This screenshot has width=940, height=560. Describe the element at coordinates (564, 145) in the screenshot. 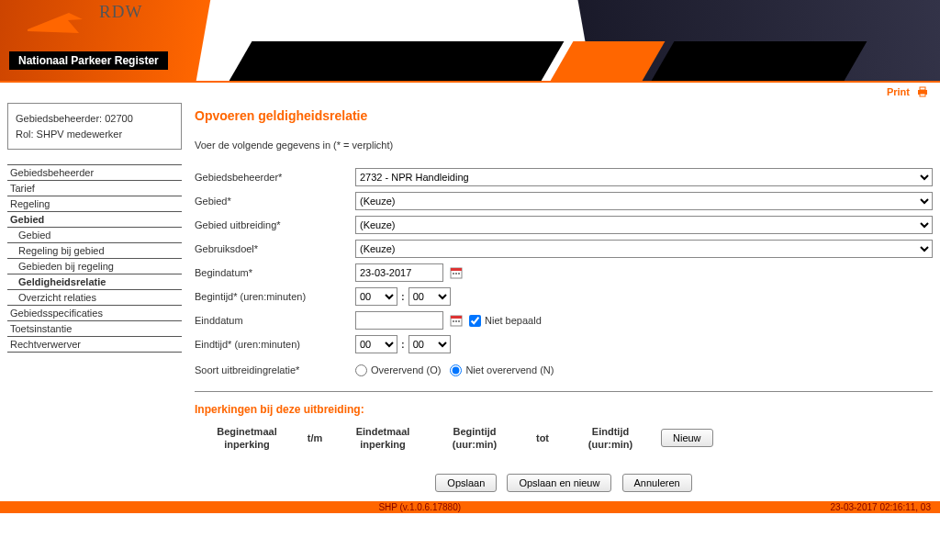

I see `instruction-text: Voer de volgende gegevens in (* = verpli…` at that location.